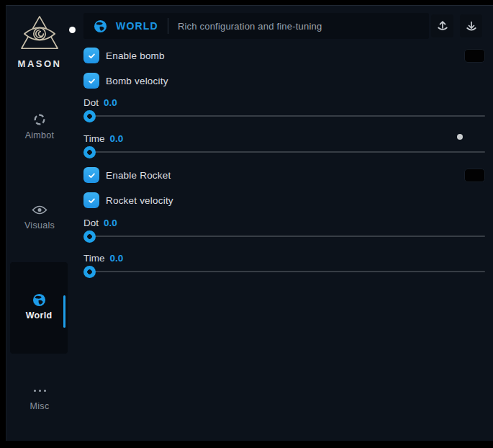 This screenshot has width=493, height=448. Describe the element at coordinates (40, 210) in the screenshot. I see `eye-icon` at that location.